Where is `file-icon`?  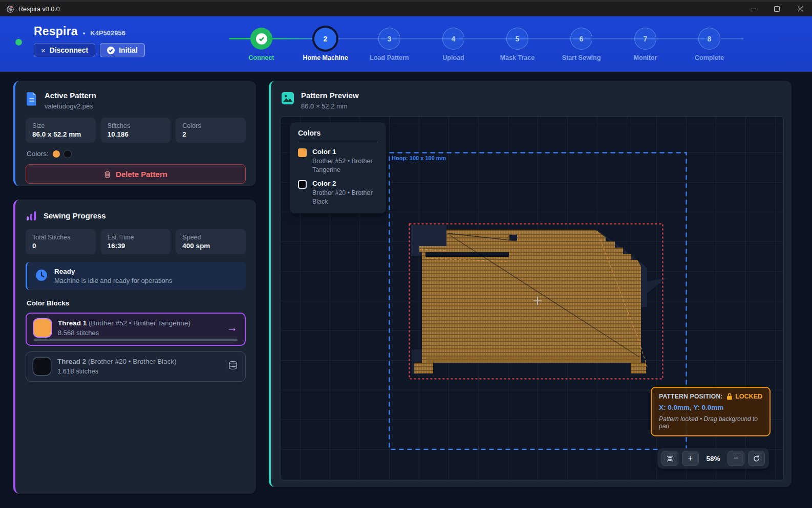
file-icon is located at coordinates (32, 99).